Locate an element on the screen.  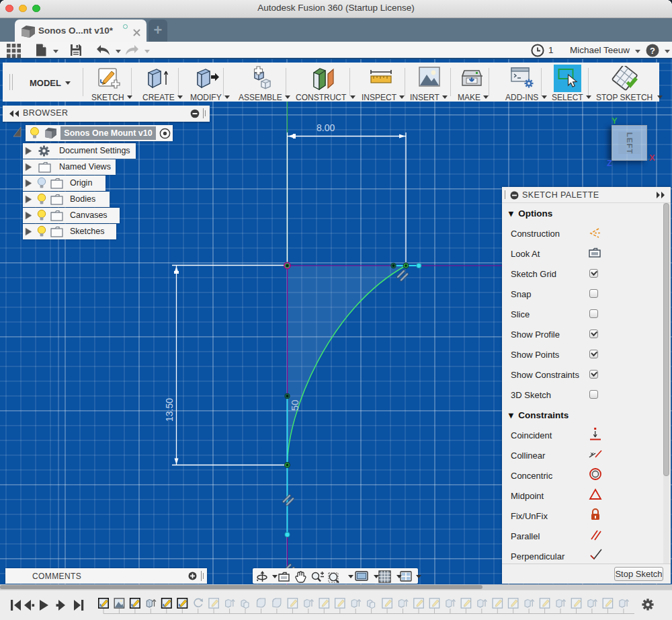
svg-text: 50 is located at coordinates (294, 405).